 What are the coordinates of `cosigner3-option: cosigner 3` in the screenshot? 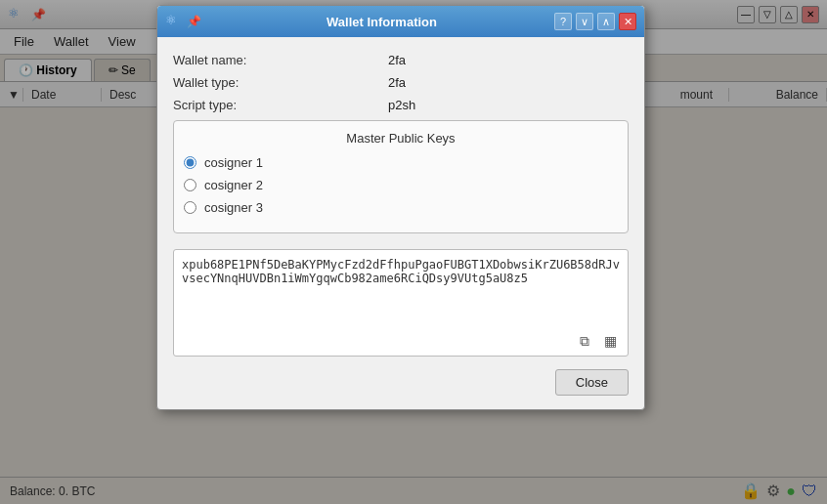 It's located at (401, 207).